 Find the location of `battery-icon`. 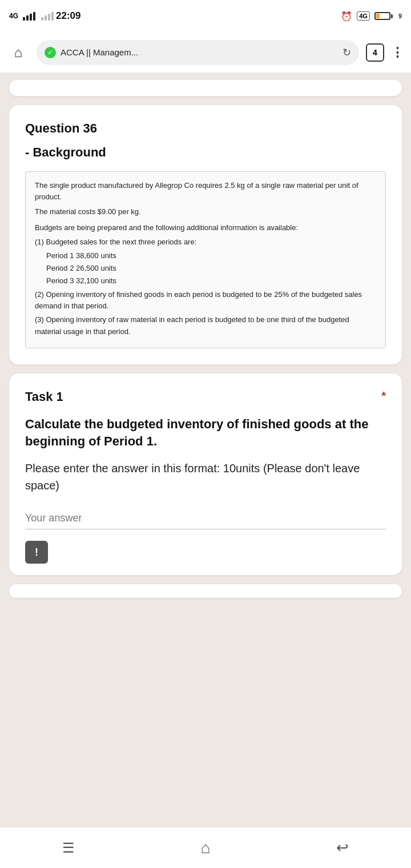

battery-icon is located at coordinates (384, 16).